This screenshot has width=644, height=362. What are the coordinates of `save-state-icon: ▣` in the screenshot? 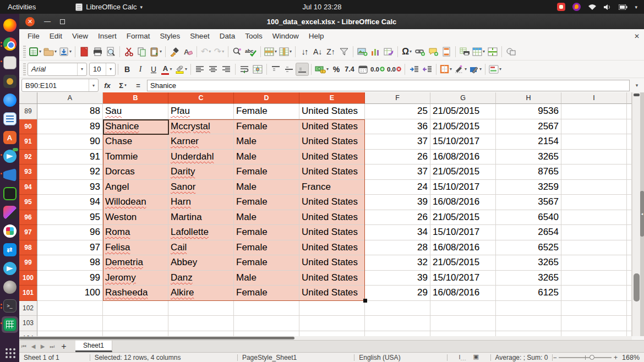 It's located at (476, 358).